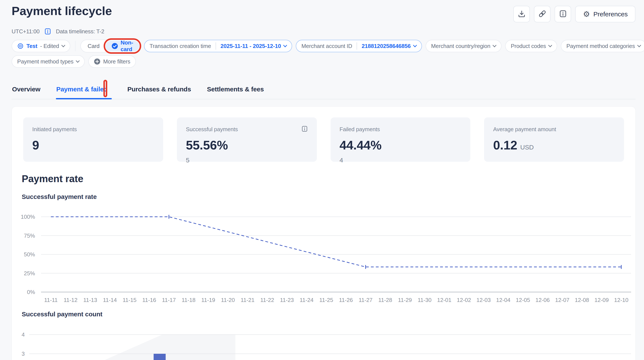 This screenshot has height=360, width=644. Describe the element at coordinates (62, 11) in the screenshot. I see `page-title: Payment lifecycle` at that location.